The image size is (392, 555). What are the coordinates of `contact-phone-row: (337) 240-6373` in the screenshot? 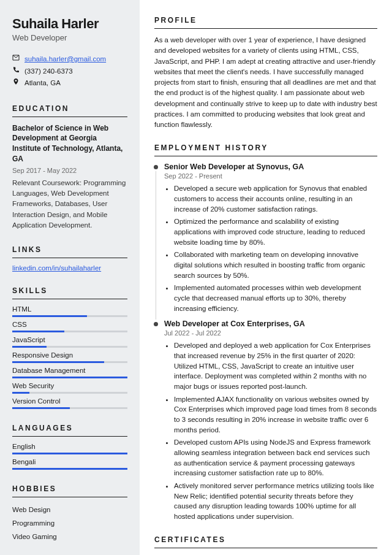 It's located at (70, 72).